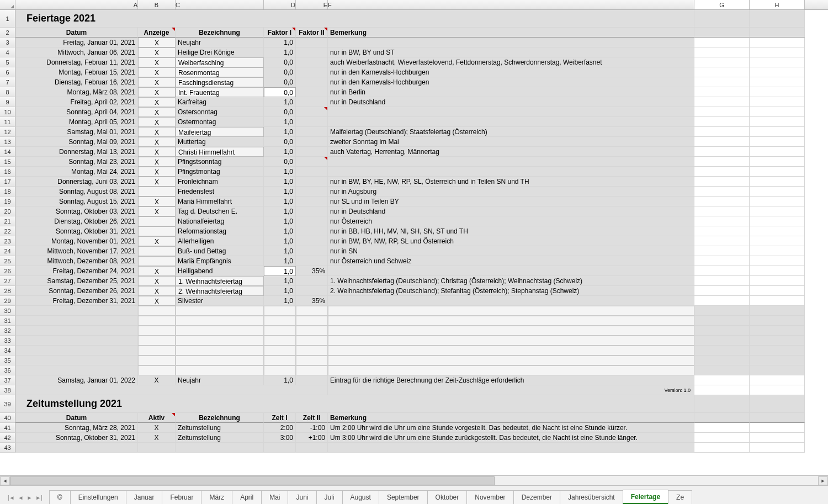 The width and height of the screenshot is (828, 504). Describe the element at coordinates (511, 132) in the screenshot. I see `cell: Maifeiertag (Deutschland); Staatsfeierta…` at that location.